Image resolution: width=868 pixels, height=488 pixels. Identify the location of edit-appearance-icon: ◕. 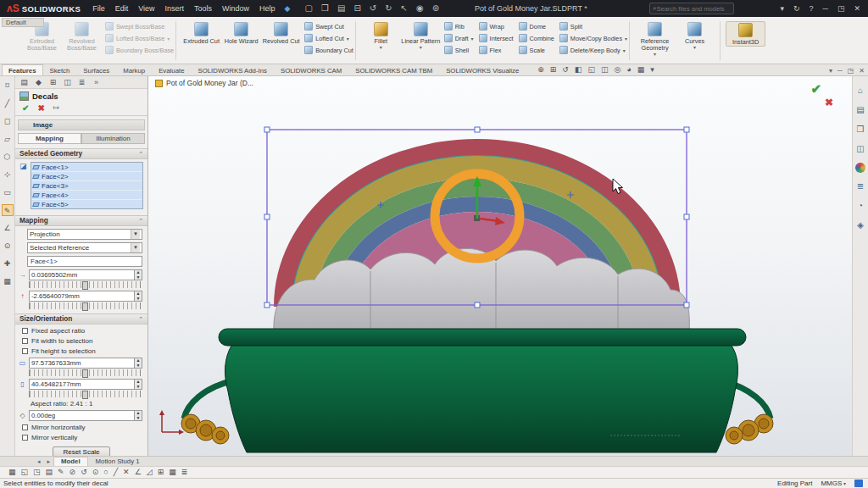
(629, 69).